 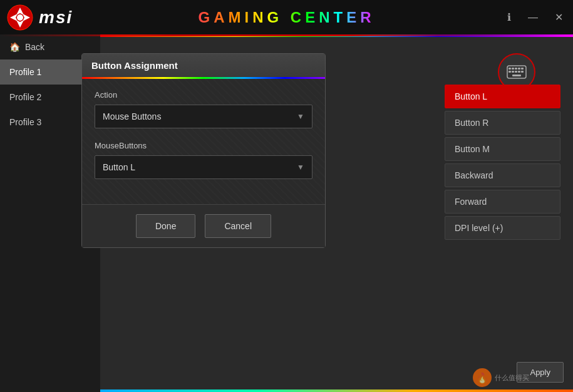 I want to click on dialog-header: Button Assignment, so click(x=204, y=66).